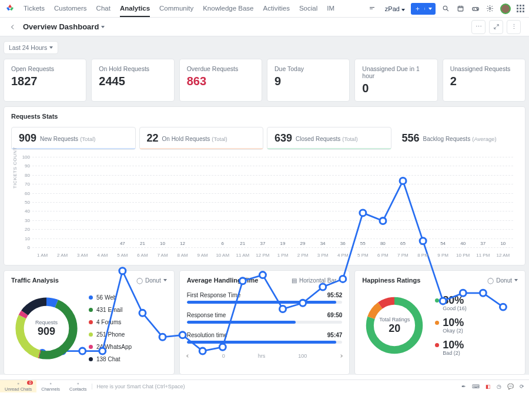  Describe the element at coordinates (514, 27) in the screenshot. I see `kebab-menu-icon: ⋮` at that location.